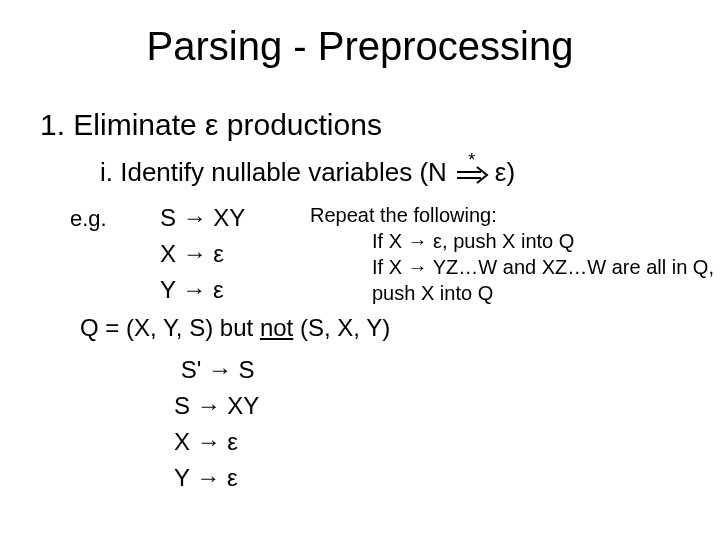 This screenshot has height=540, width=720. Describe the element at coordinates (505, 172) in the screenshot. I see `identify-suffix: ε)` at that location.